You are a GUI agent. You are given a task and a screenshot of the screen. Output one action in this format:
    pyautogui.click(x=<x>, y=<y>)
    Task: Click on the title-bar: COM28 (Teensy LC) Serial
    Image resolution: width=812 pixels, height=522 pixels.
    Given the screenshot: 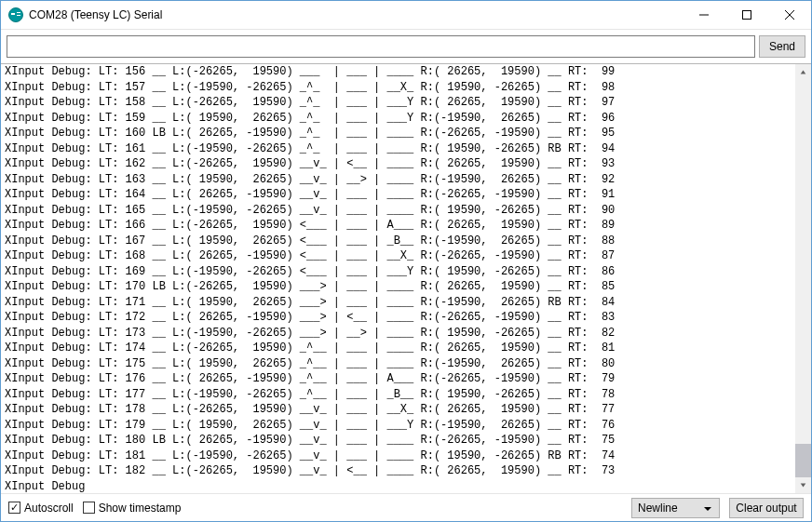 What is the action you would take?
    pyautogui.click(x=406, y=15)
    